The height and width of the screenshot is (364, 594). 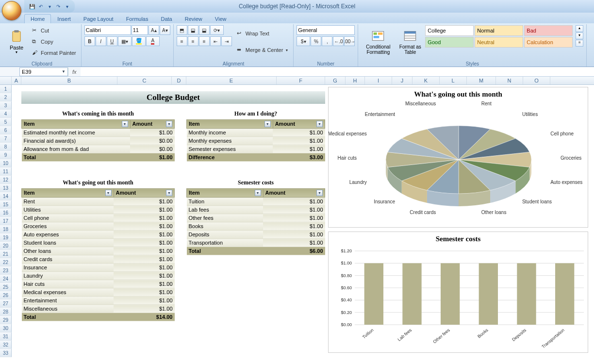 I want to click on row-header-6: 6, so click(x=6, y=130).